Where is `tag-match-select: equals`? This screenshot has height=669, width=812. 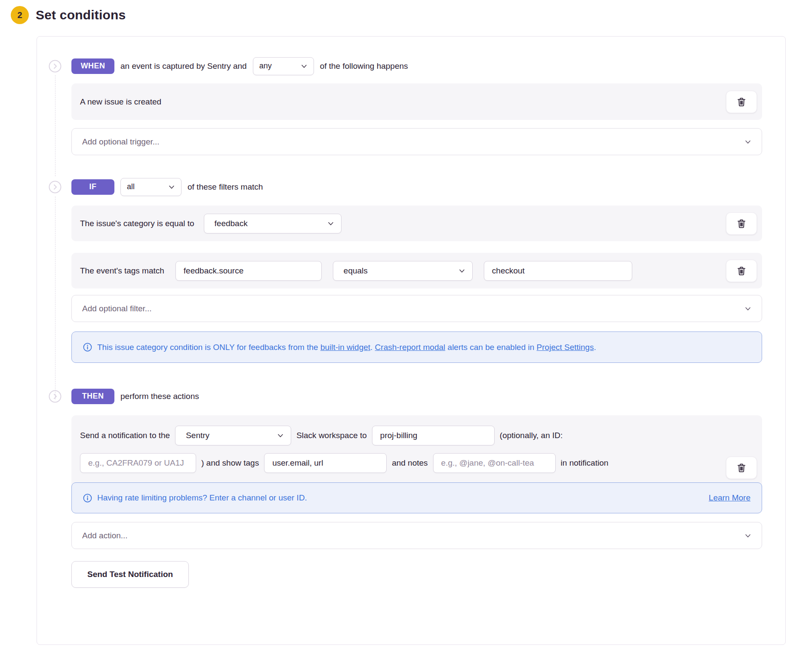 tag-match-select: equals is located at coordinates (403, 271).